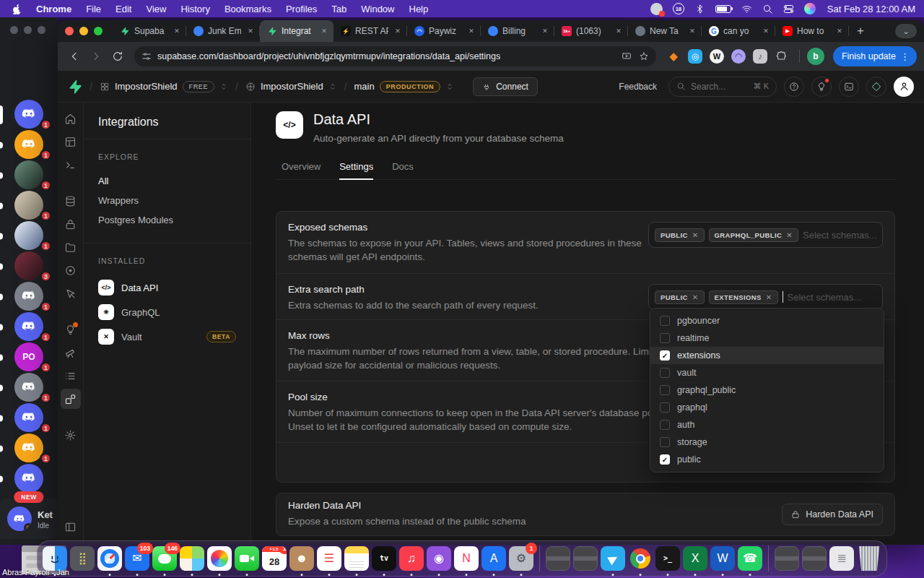  Describe the element at coordinates (760, 56) in the screenshot. I see `gray-extension-icon: ♪` at that location.